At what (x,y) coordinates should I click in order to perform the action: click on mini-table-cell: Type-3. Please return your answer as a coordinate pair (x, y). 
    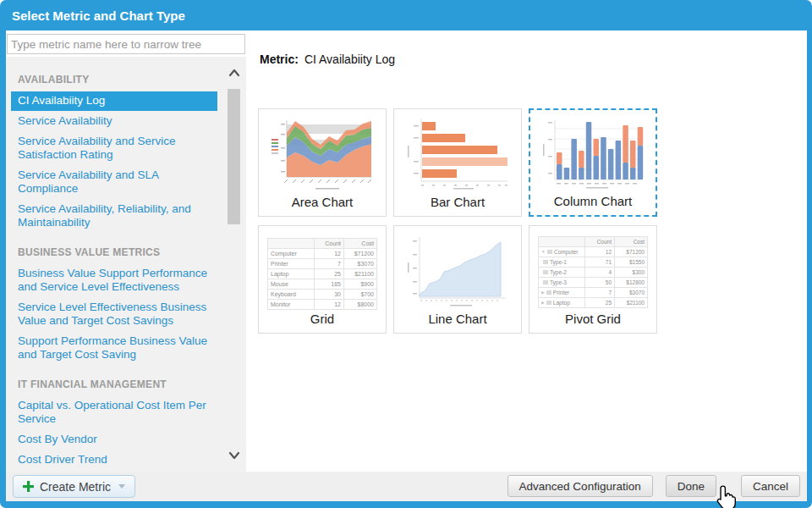
    Looking at the image, I should click on (562, 283).